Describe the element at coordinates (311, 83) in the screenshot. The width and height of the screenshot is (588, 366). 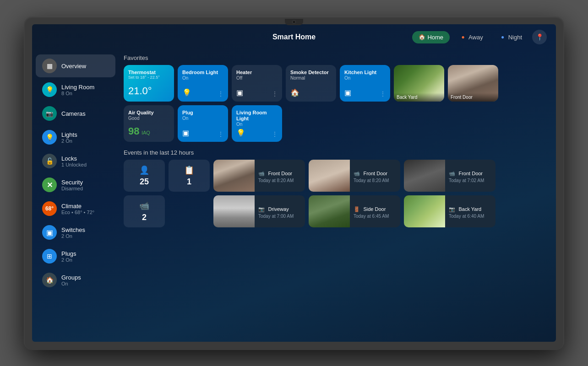
I see `smoke-detector-card: Smoke Detector Normal 🏠` at that location.